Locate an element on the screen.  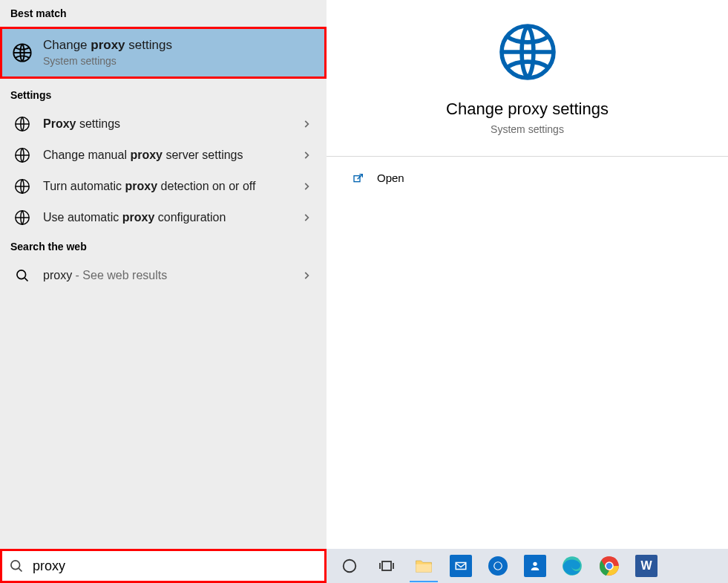
result-settings-manual-proxy: Change manual proxy server settings is located at coordinates (163, 155).